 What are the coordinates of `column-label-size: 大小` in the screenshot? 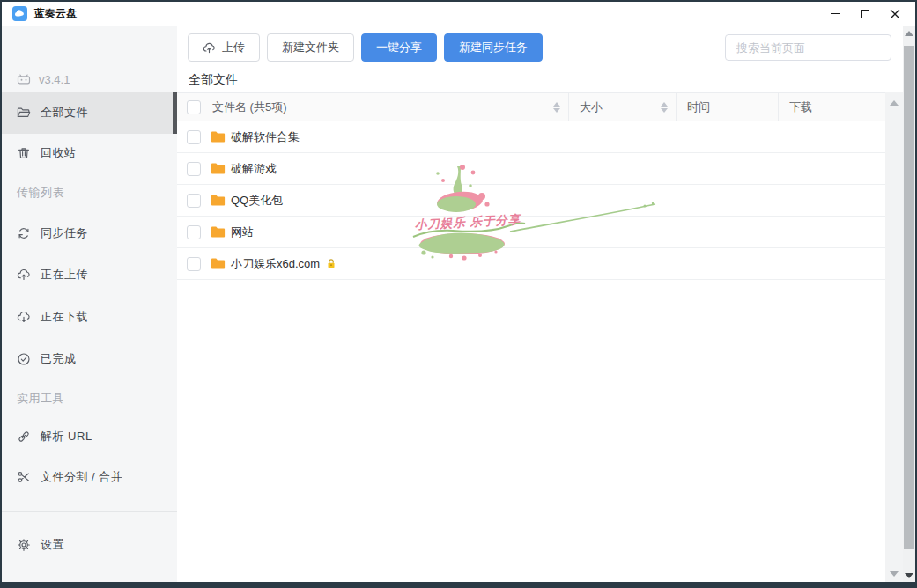 It's located at (591, 107).